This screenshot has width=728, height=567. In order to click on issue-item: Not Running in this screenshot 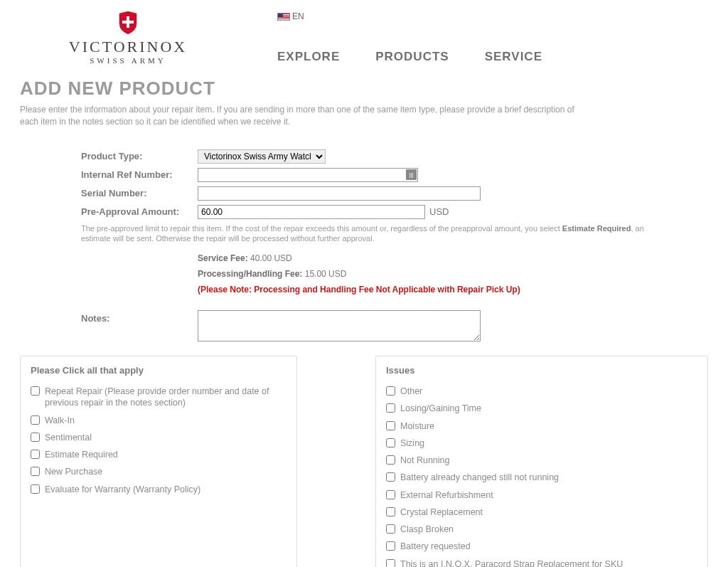, I will do `click(542, 460)`.